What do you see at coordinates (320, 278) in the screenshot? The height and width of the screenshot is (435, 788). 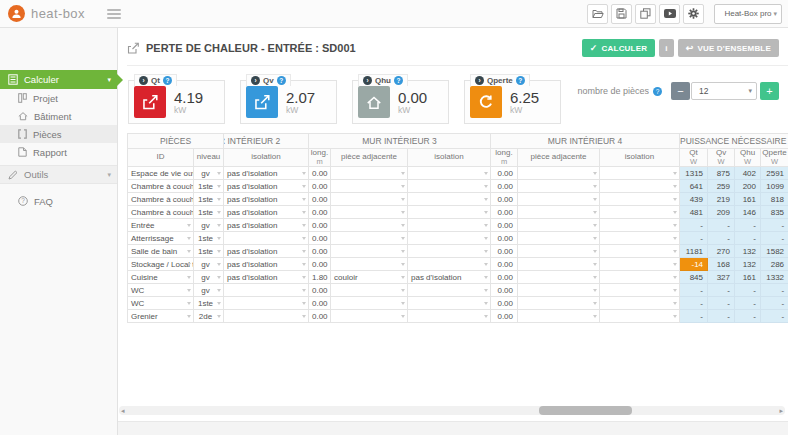 I see `cell-long-mur3: 1.80` at bounding box center [320, 278].